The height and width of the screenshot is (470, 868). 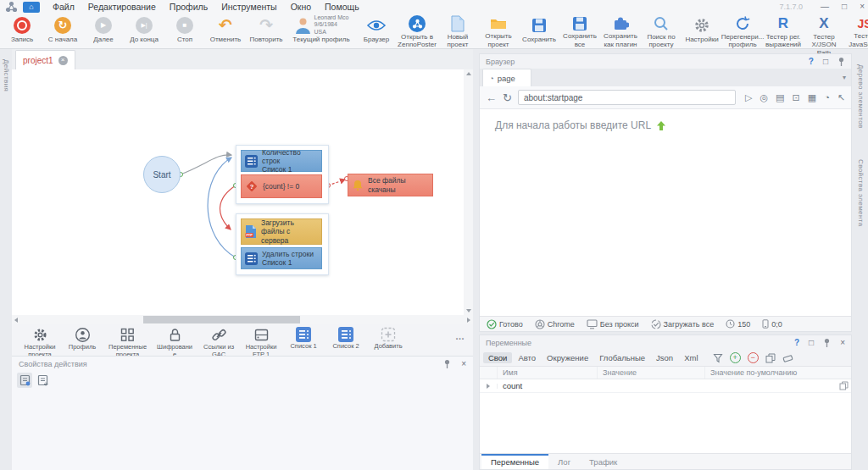 I want to click on element-properties-dock-tab: Свойства элемента, so click(x=861, y=193).